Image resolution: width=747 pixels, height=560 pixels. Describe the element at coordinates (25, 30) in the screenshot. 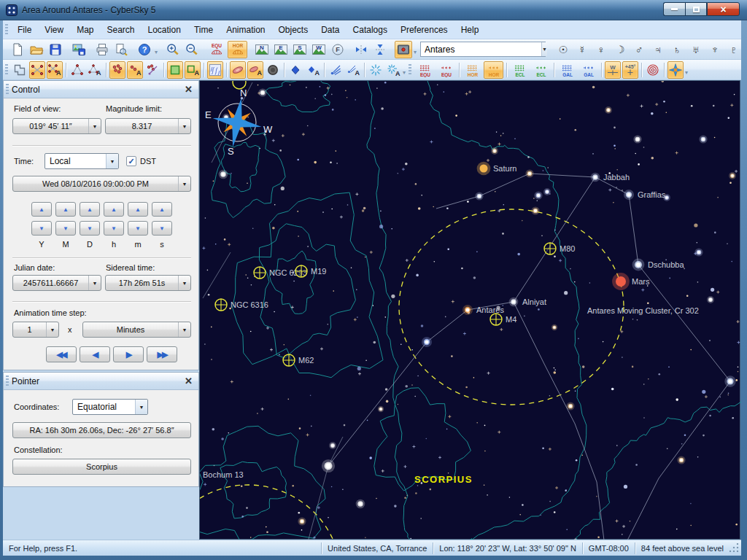

I see `menu-item-file: File` at that location.